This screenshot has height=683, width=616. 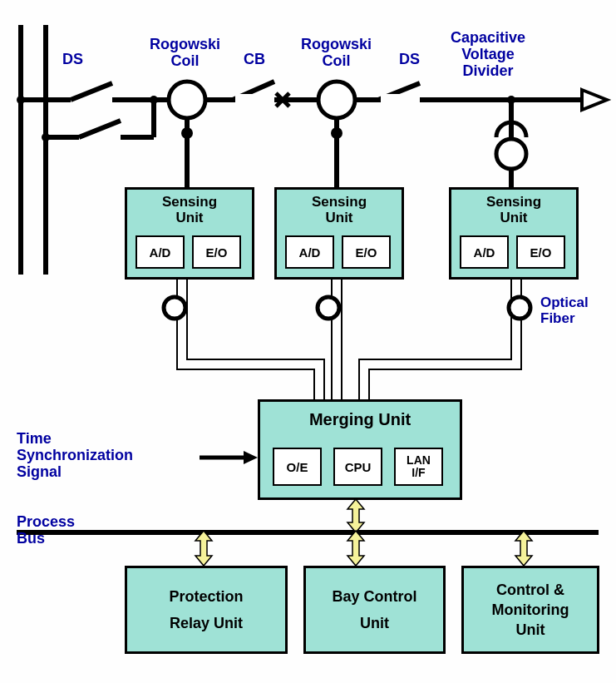 I want to click on ds2-label: DS, so click(x=409, y=60).